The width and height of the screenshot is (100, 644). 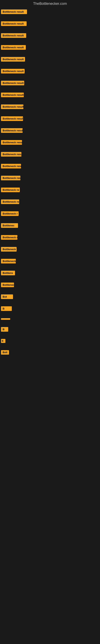 I want to click on bottleneck-row-16: Bottleneck re, so click(x=50, y=190).